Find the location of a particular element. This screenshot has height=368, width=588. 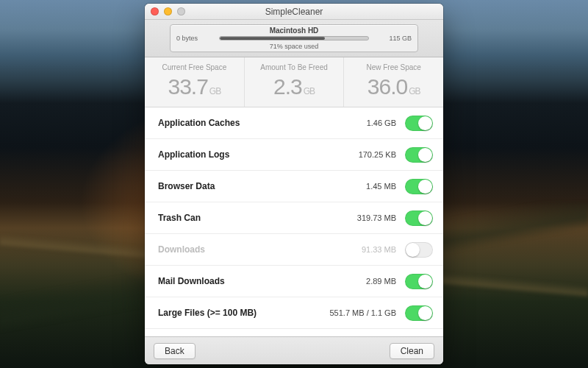

list-item: Trash Can319.73 MB is located at coordinates (294, 218).